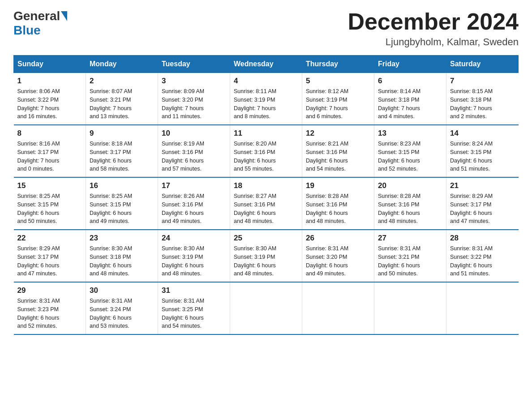 The width and height of the screenshot is (532, 411). I want to click on day-info: Sunrise: 8:18 AM Sunset: 3:17 PM Dayligh…, so click(122, 157).